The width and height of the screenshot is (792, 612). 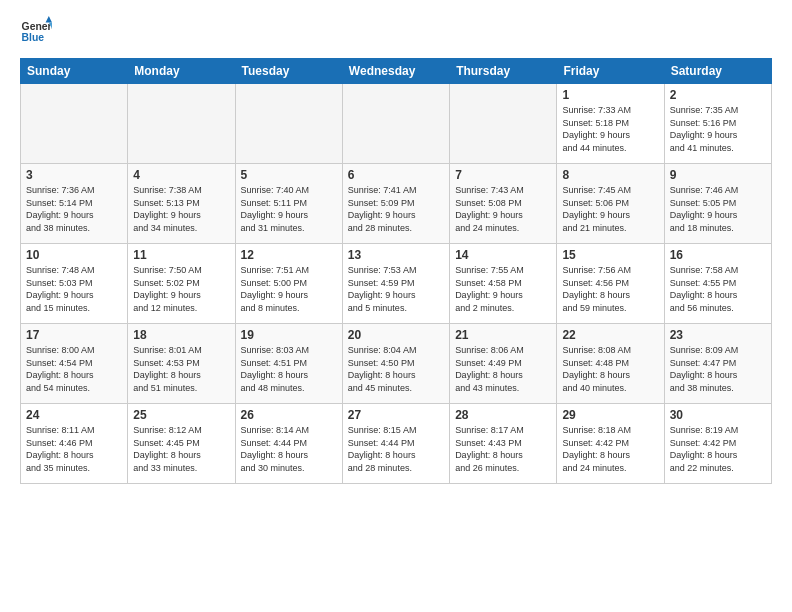 I want to click on day-info: Sunrise: 8:04 AM Sunset: 4:50 PM Dayligh…, so click(x=396, y=369).